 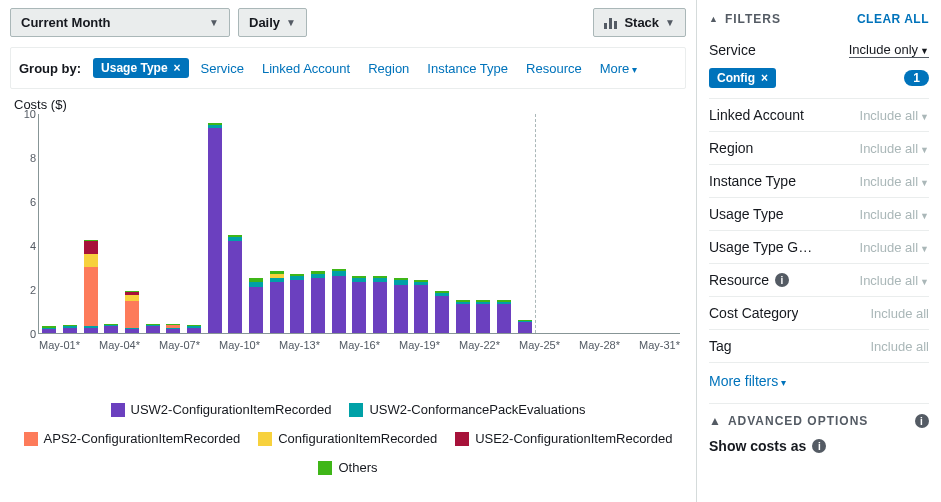 I want to click on group-by-option-service: Service, so click(x=222, y=68).